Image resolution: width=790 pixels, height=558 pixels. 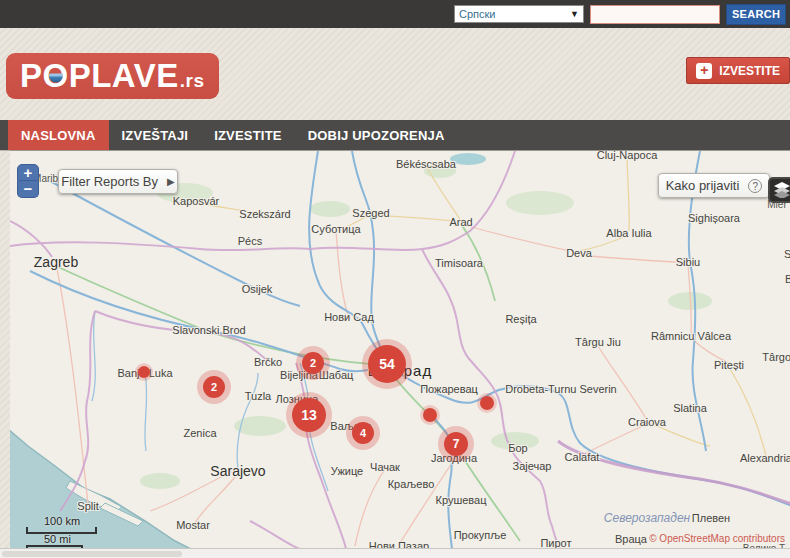 I want to click on chevron-down-icon: ▼, so click(x=574, y=14).